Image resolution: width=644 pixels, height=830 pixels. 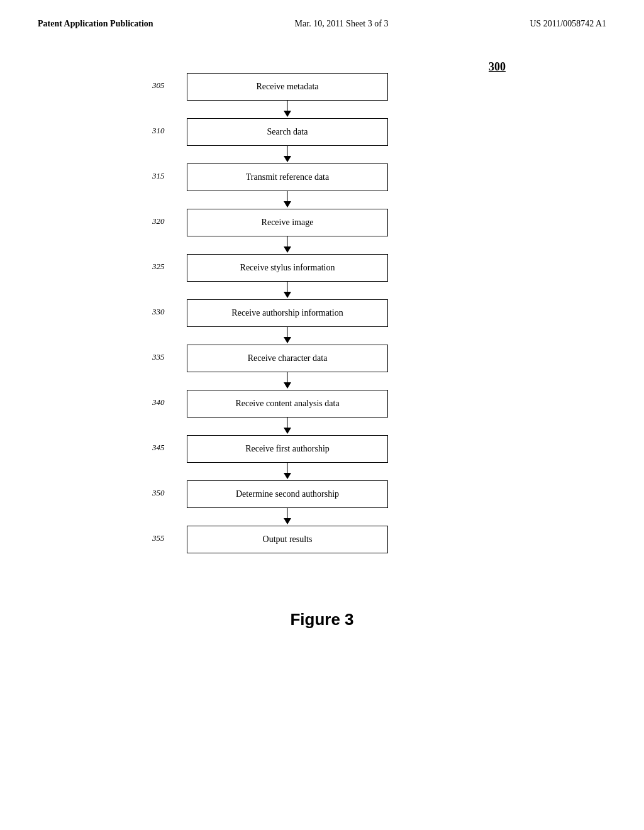 I want to click on header-patent-label: US 2011/0058742 A1, so click(x=568, y=24).